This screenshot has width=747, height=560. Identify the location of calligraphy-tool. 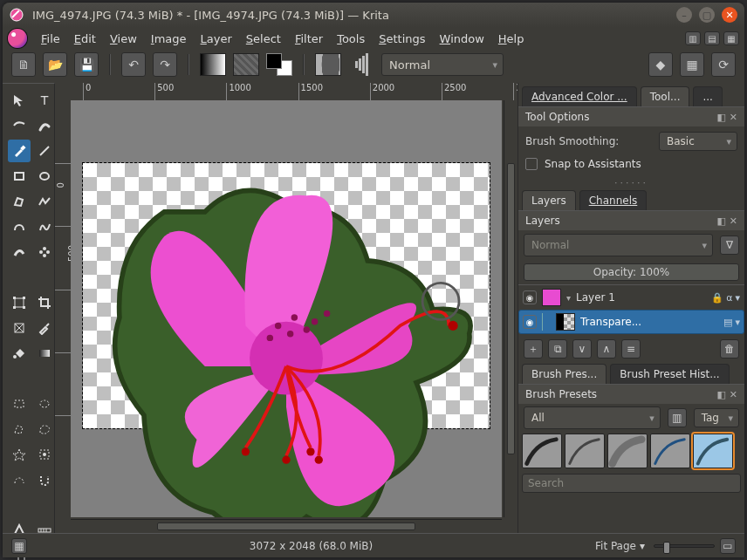
(45, 126).